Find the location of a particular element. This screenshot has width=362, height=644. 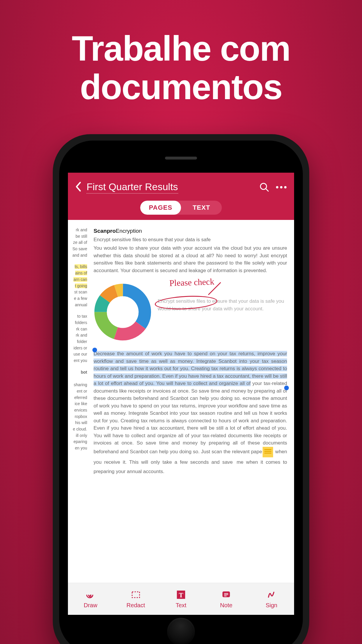

bottom-toolbar: Draw Redact T Text is located at coordinates (181, 599).